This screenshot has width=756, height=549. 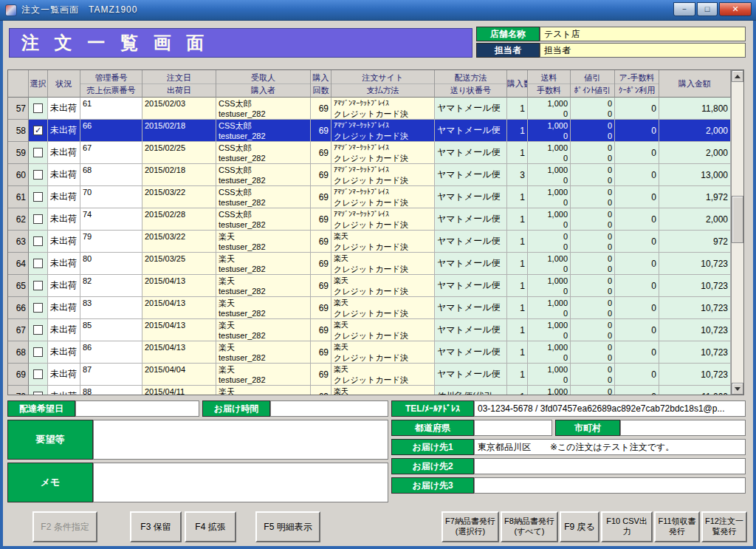 I want to click on table-row: 62未出荷742015/02/28CSS太郎testuser_28269ｱﾏｿﾞ…, so click(x=371, y=219).